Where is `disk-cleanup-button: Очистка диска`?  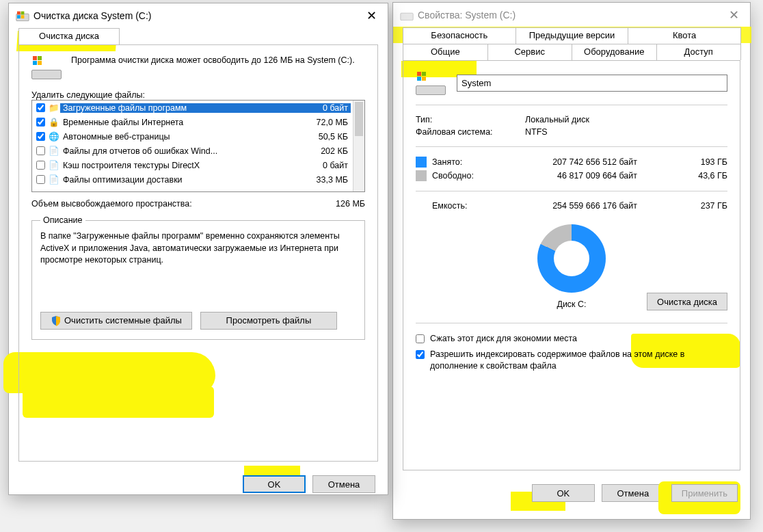
disk-cleanup-button: Очистка диска is located at coordinates (687, 302).